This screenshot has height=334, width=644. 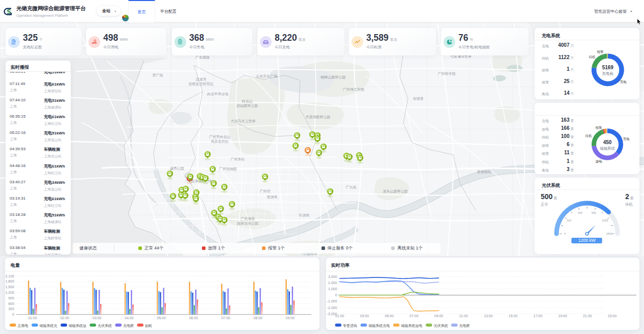 What do you see at coordinates (569, 220) in the screenshot?
I see `svg-text: 320` at bounding box center [569, 220].